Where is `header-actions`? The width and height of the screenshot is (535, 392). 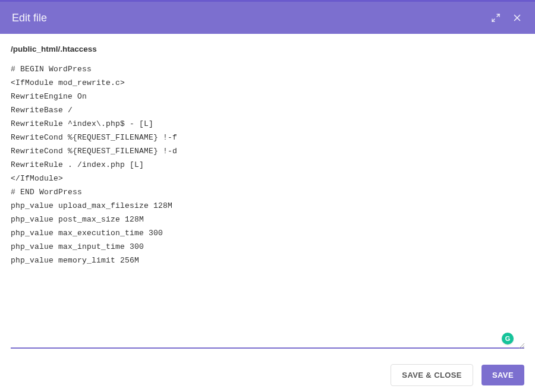 header-actions is located at coordinates (506, 18).